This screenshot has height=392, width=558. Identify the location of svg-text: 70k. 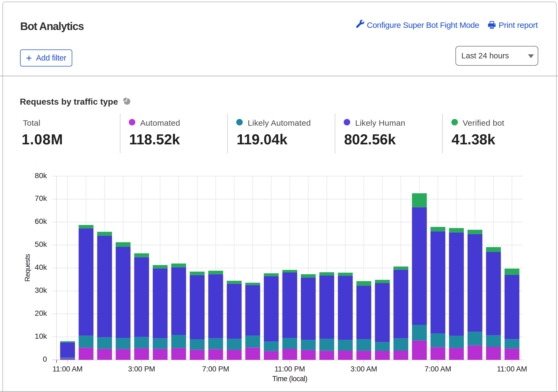
(41, 198).